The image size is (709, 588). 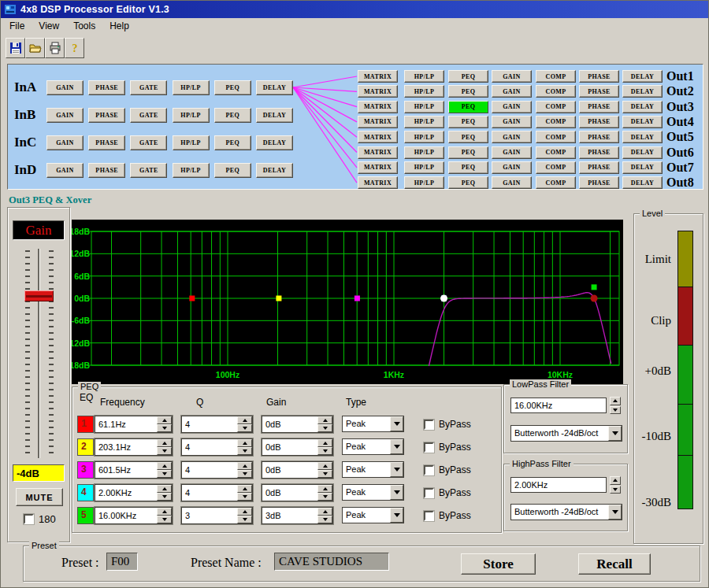 What do you see at coordinates (599, 91) in the screenshot?
I see `output-out2-phase-button: PHASE` at bounding box center [599, 91].